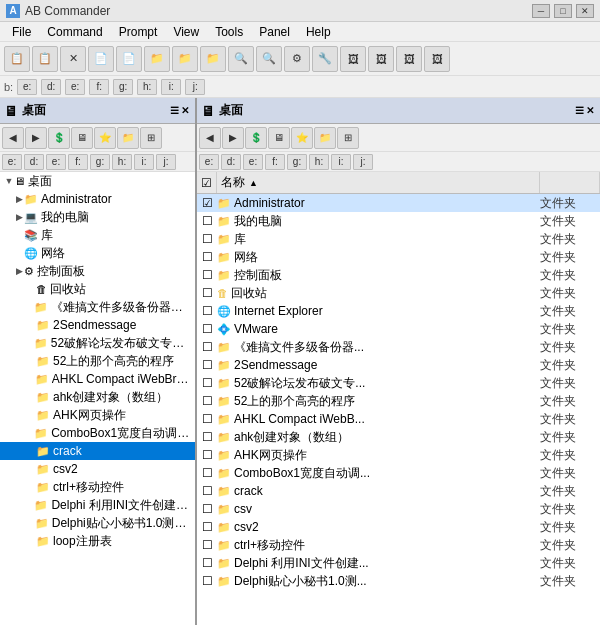  I want to click on right-drive-g:: g:, so click(297, 162).